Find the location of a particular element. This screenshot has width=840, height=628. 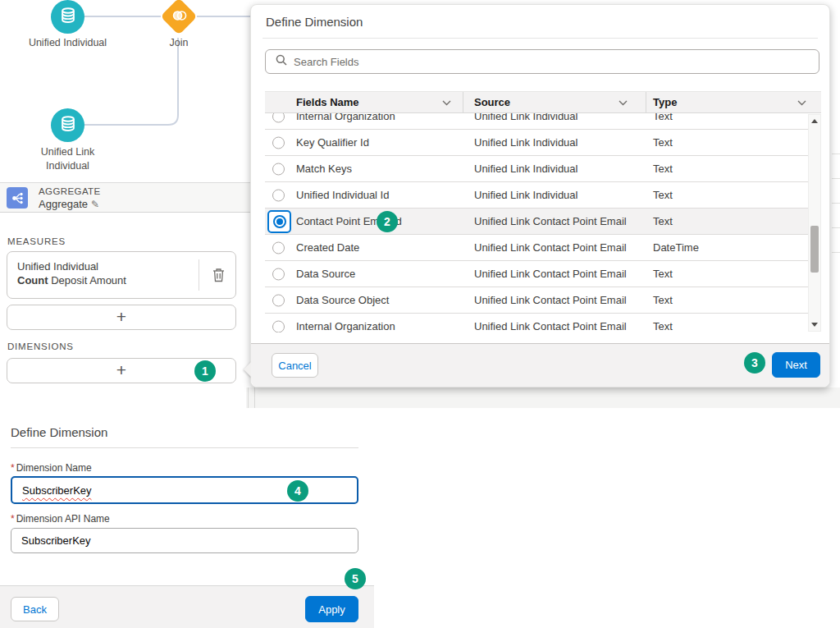

column-header-fields-name: Fields Name is located at coordinates (364, 102).